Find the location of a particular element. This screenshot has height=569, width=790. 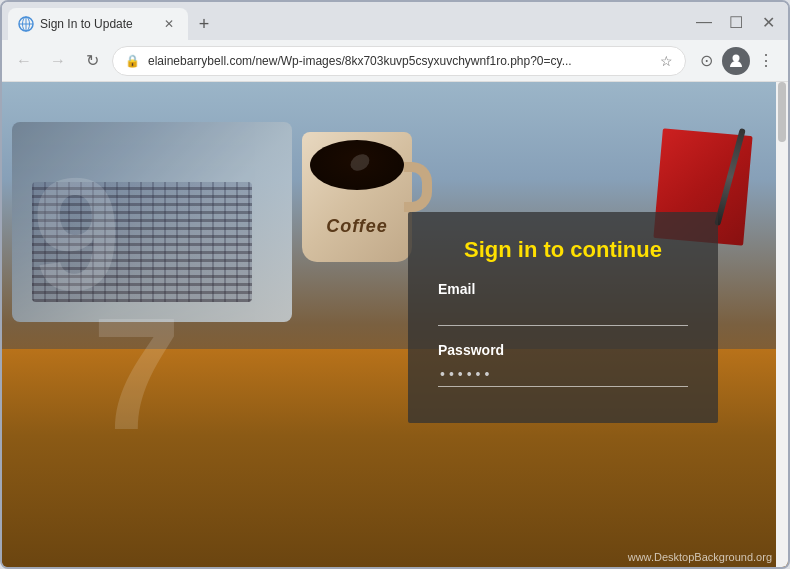

forward-button: → is located at coordinates (58, 61).